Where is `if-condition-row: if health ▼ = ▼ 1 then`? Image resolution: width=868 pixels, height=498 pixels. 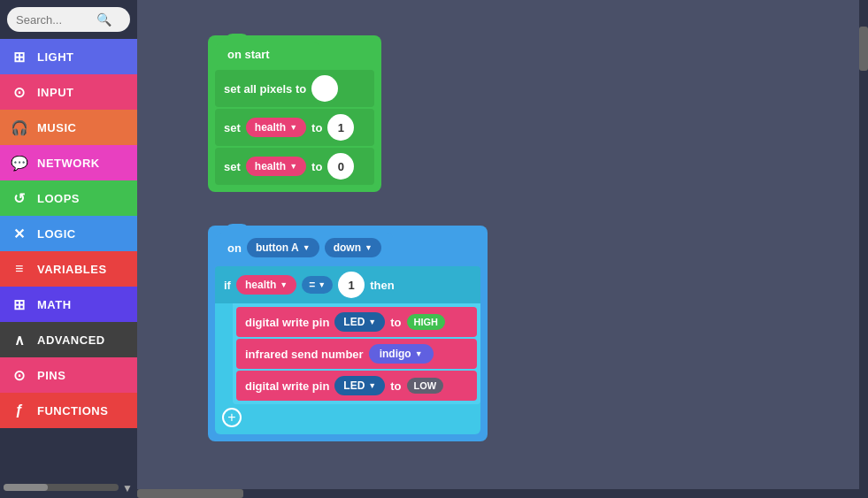
if-condition-row: if health ▼ = ▼ 1 then is located at coordinates (348, 285).